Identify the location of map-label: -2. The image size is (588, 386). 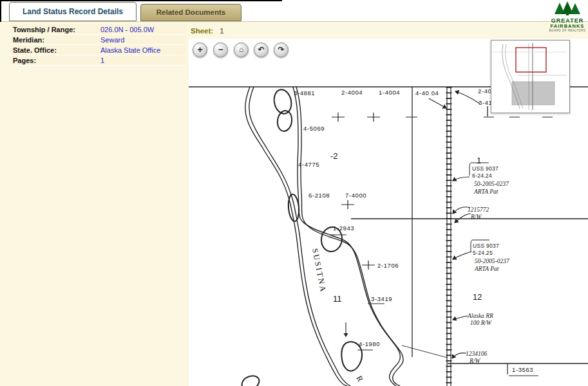
(334, 156).